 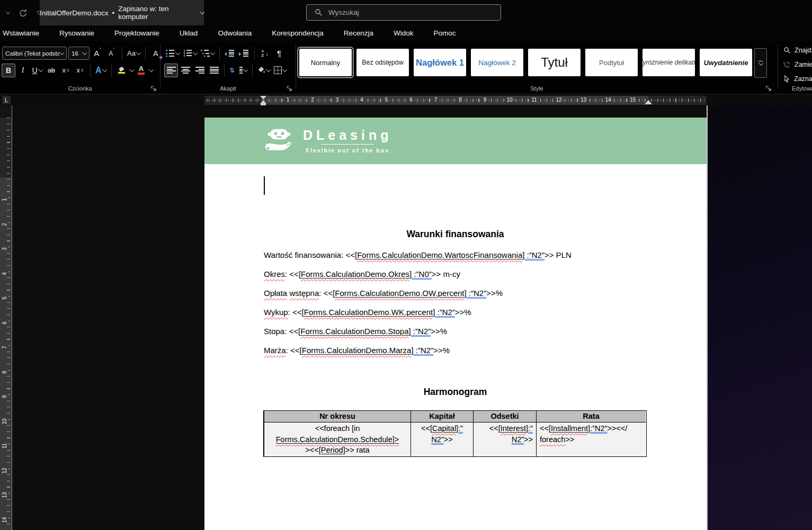 I want to click on style-card: Nagłówek 1, so click(x=440, y=62).